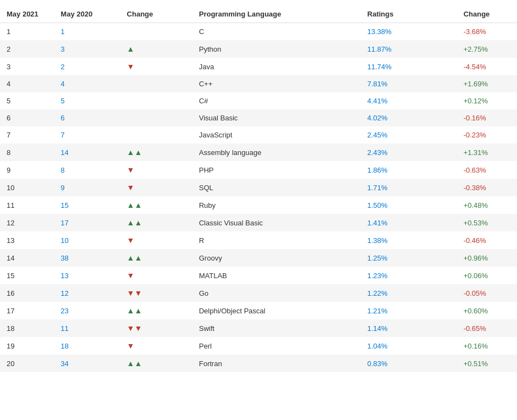 The image size is (517, 420). What do you see at coordinates (87, 135) in the screenshot?
I see `cell-may2020: 7` at bounding box center [87, 135].